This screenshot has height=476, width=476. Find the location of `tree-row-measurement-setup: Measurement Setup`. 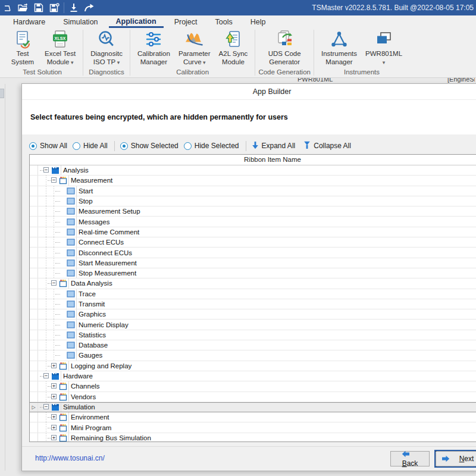

tree-row-measurement-setup: Measurement Setup is located at coordinates (253, 212).